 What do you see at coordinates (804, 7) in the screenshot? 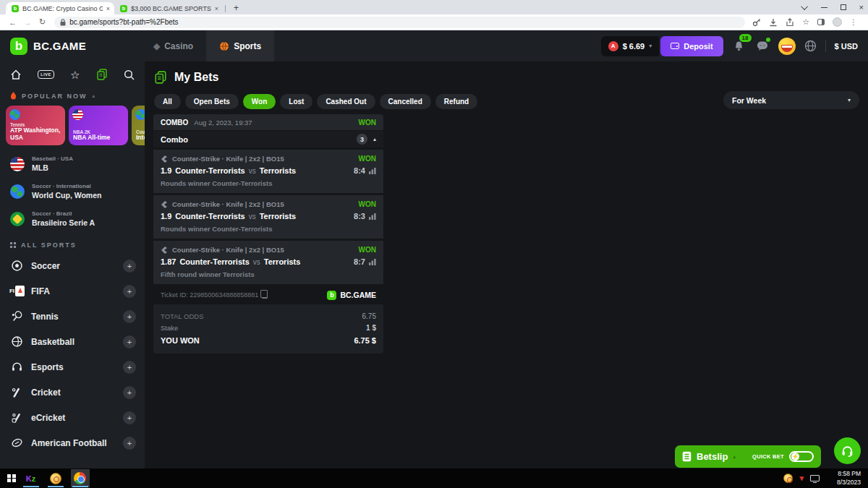
I see `window-menu-chevron-icon` at bounding box center [804, 7].